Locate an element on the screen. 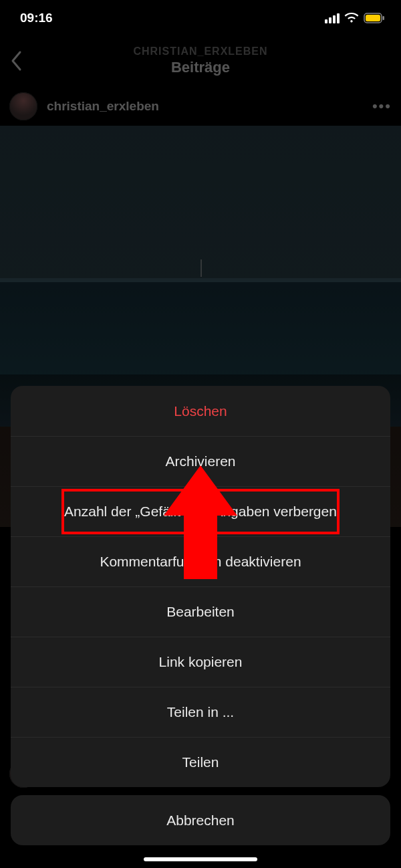  avatar is located at coordinates (23, 106).